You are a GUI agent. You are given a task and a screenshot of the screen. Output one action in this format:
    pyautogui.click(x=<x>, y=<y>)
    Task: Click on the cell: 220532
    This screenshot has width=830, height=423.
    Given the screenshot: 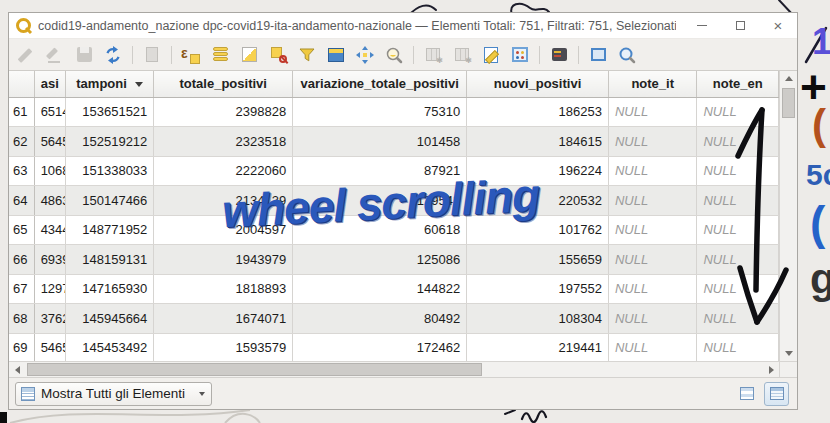 What is the action you would take?
    pyautogui.click(x=538, y=201)
    